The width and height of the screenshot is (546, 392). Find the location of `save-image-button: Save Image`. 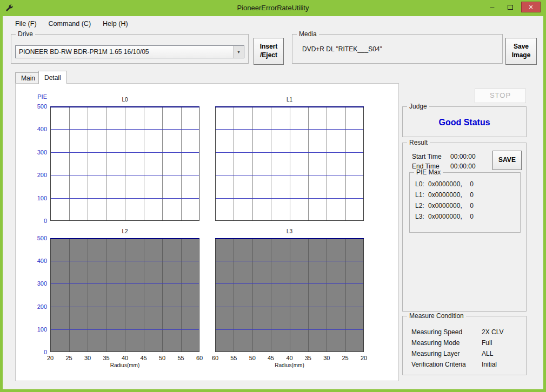

save-image-button: Save Image is located at coordinates (521, 51).